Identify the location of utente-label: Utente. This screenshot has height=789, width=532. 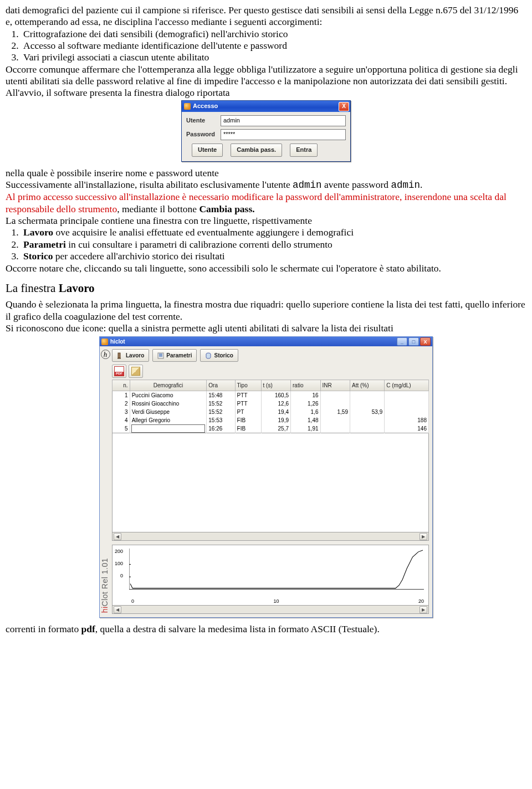
(203, 121).